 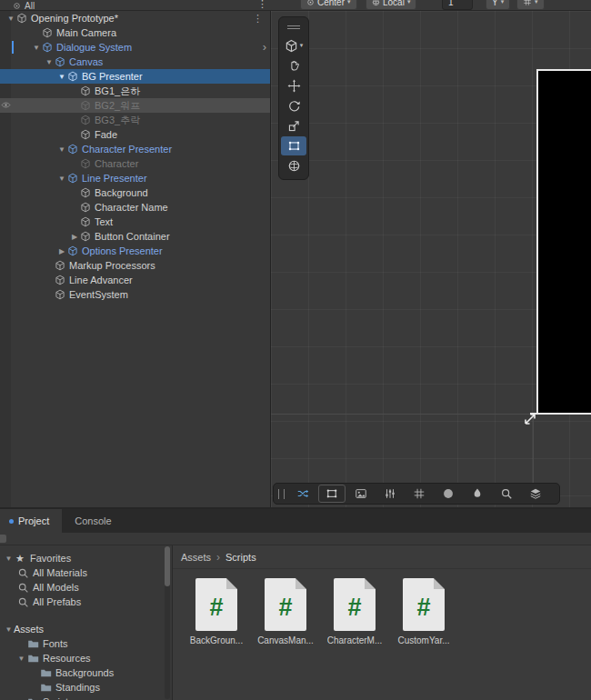 What do you see at coordinates (135, 193) in the screenshot?
I see `hierarchy-row-background: Background` at bounding box center [135, 193].